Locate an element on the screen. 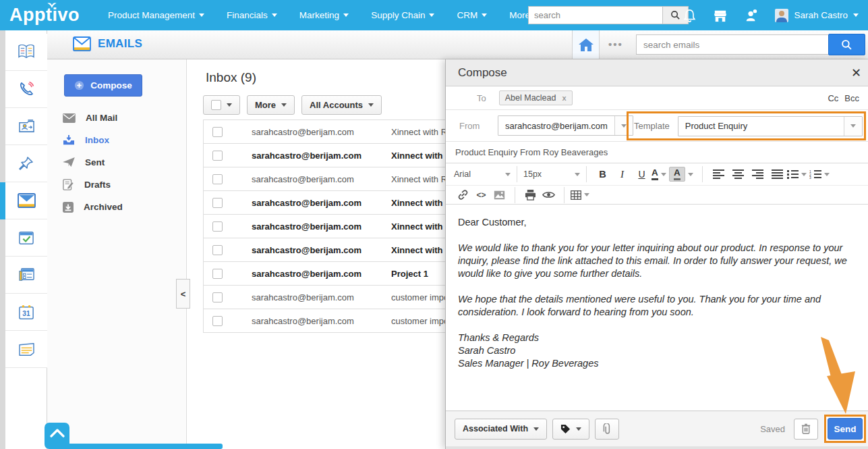  panel-collapse-handle: < is located at coordinates (183, 294).